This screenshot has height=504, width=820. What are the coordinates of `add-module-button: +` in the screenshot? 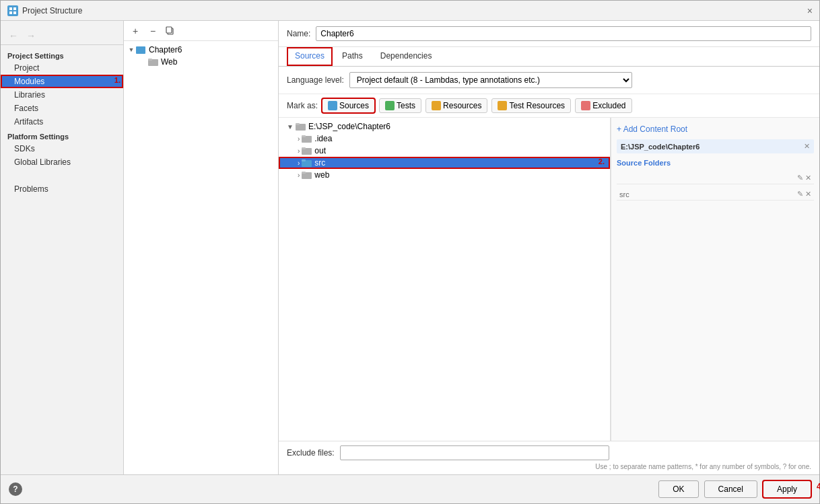 It's located at (135, 31).